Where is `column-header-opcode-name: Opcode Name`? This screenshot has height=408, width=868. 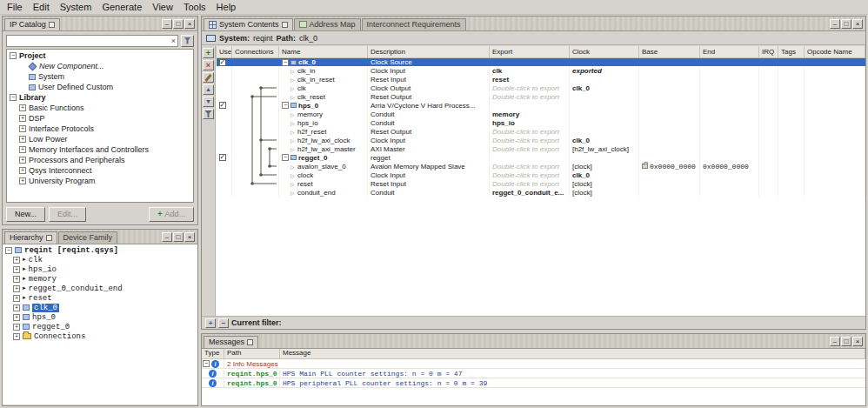 column-header-opcode-name: Opcode Name is located at coordinates (835, 52).